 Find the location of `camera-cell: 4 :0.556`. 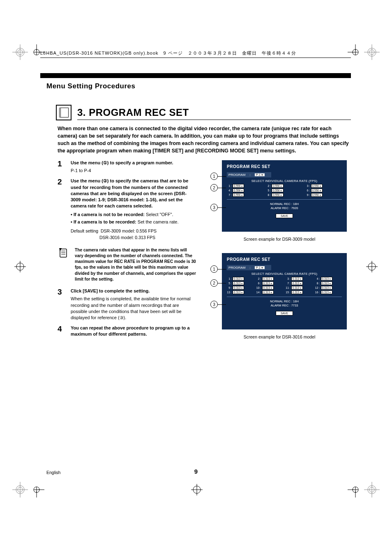

camera-cell: 4 :0.556 is located at coordinates (245, 191).